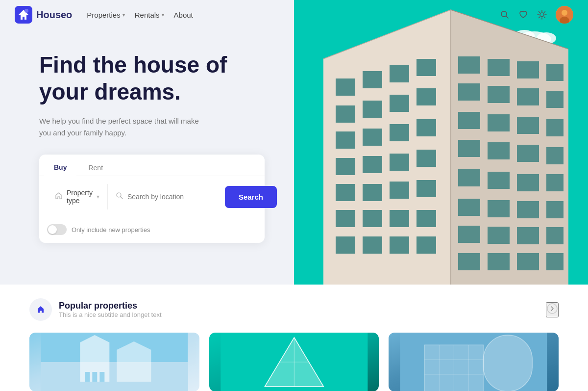 The height and width of the screenshot is (391, 588). I want to click on tab-rent: Rent, so click(96, 168).